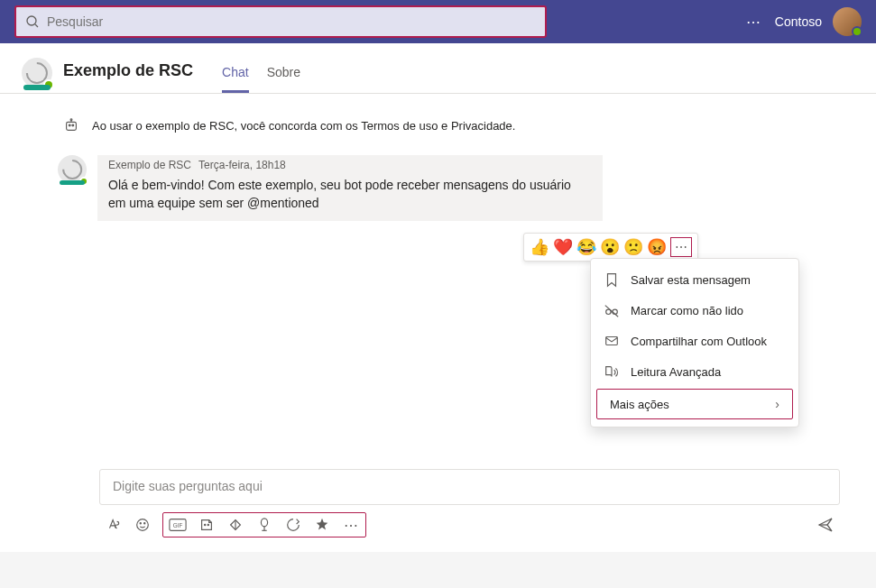 Image resolution: width=876 pixels, height=588 pixels. I want to click on menu-unread-label: Marcar como não lido, so click(687, 310).